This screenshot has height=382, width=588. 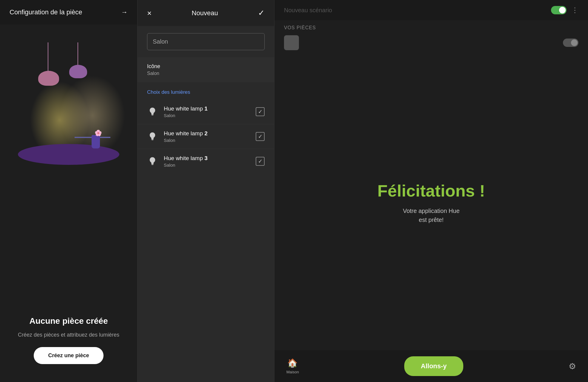 I want to click on light-room-3: Salon, so click(x=207, y=165).